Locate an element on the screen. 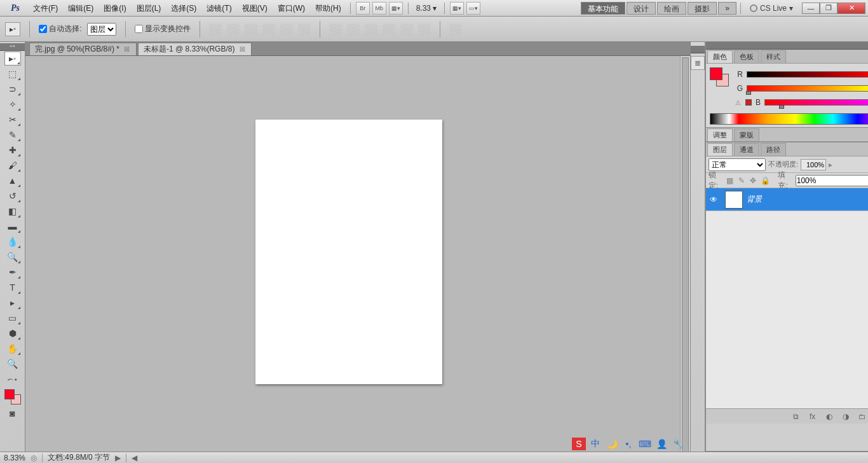 The height and width of the screenshot is (463, 868). opacity-stepper-icon: ▸ is located at coordinates (831, 165).